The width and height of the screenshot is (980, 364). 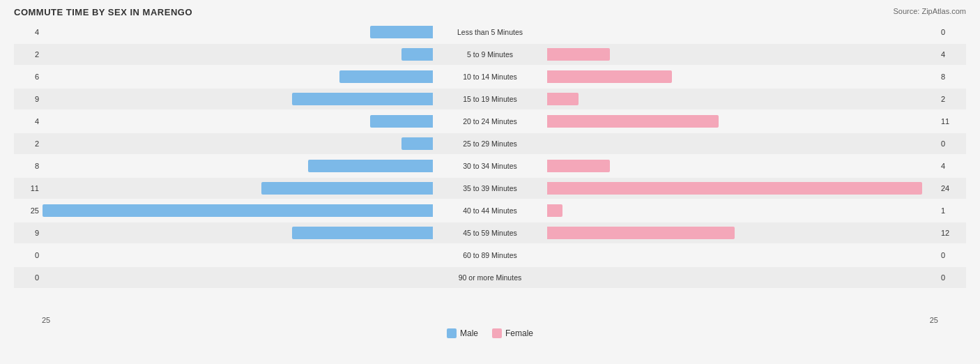 What do you see at coordinates (490, 333) in the screenshot?
I see `legend: Male Female` at bounding box center [490, 333].